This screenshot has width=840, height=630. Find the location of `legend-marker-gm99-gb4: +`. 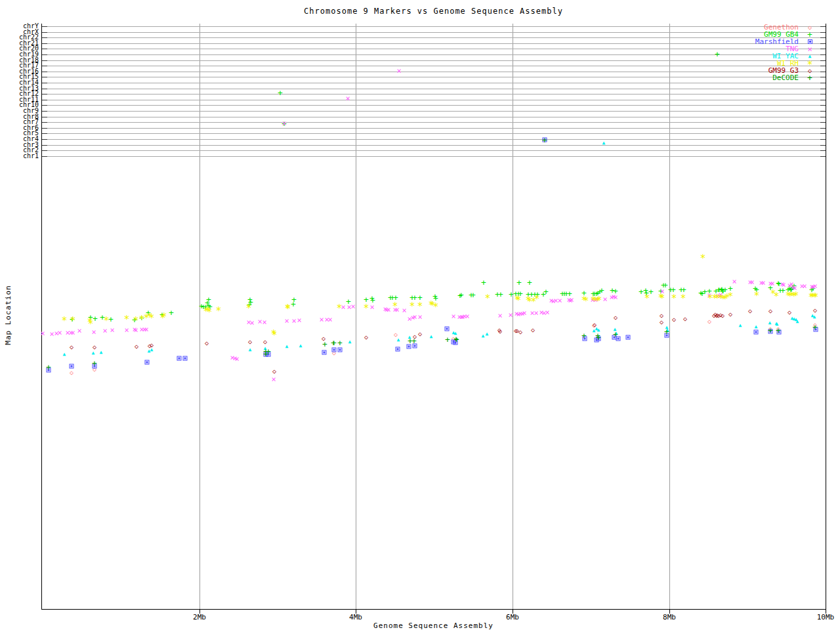

legend-marker-gm99-gb4: + is located at coordinates (810, 34).